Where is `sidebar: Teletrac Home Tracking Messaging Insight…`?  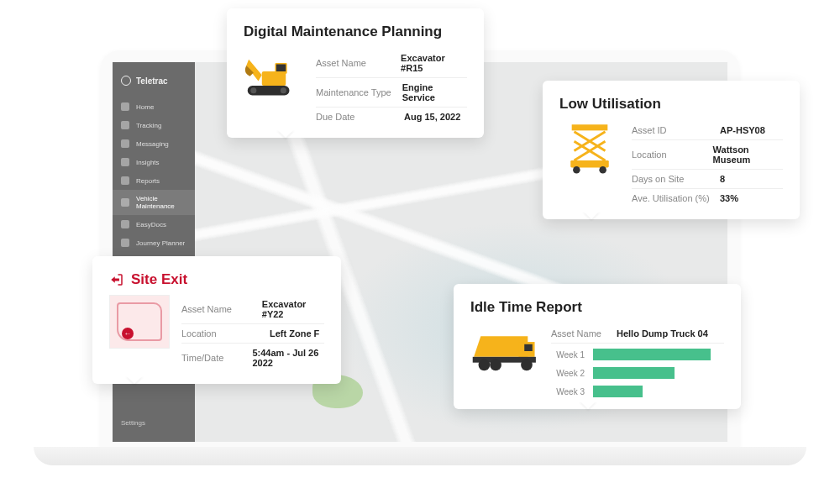 sidebar: Teletrac Home Tracking Messaging Insight… is located at coordinates (154, 252).